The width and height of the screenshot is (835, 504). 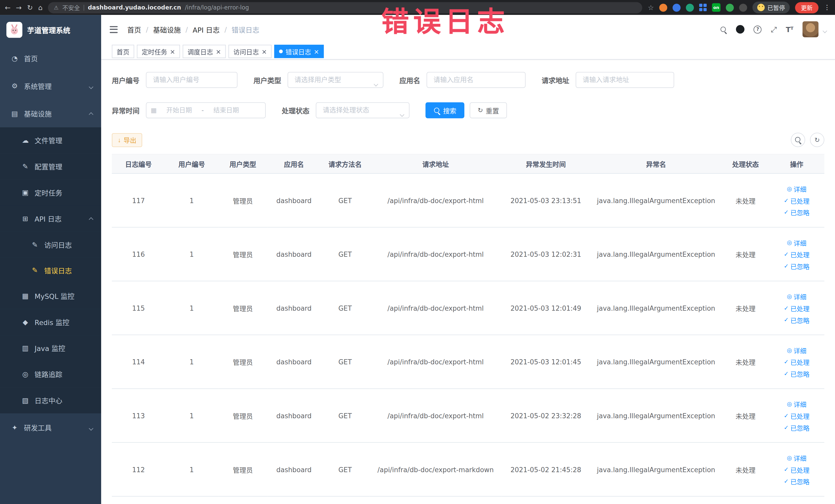 I want to click on sidebar-item-config-management: ✎ 配置管理, so click(x=50, y=167).